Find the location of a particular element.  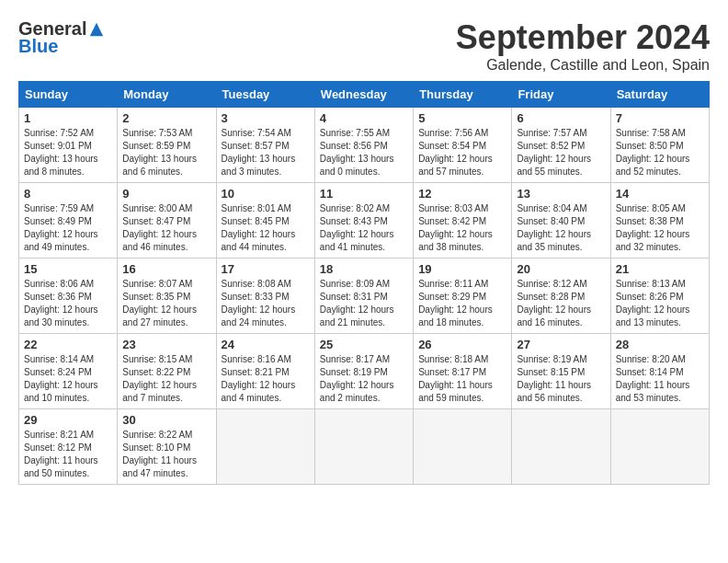

calendar-day-cell: 26Sunrise: 8:18 AMSunset: 8:17 PMDayligh… is located at coordinates (463, 372).